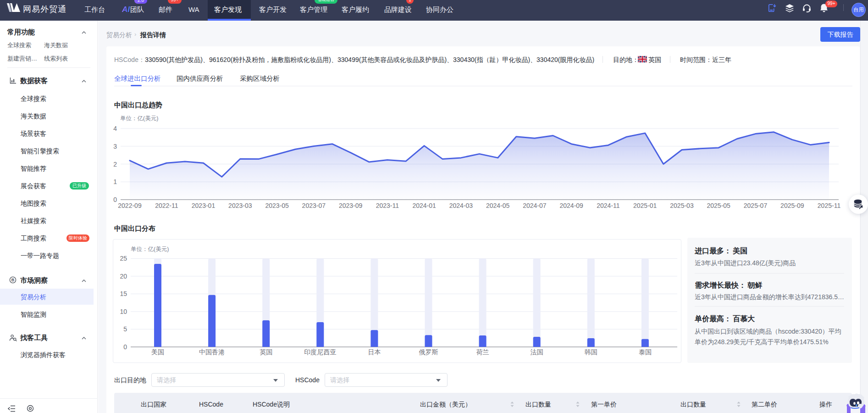 The width and height of the screenshot is (868, 413). Describe the element at coordinates (212, 352) in the screenshot. I see `svg-text: 中国香港` at that location.